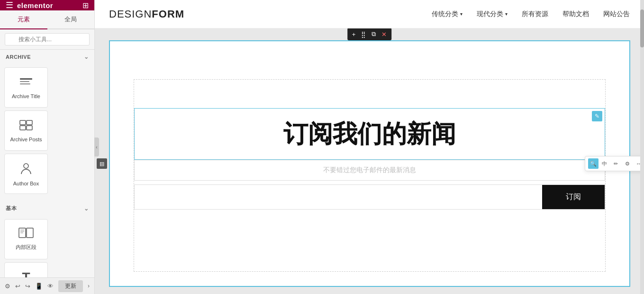  I want to click on newsletter-form: 订阅, so click(370, 197).